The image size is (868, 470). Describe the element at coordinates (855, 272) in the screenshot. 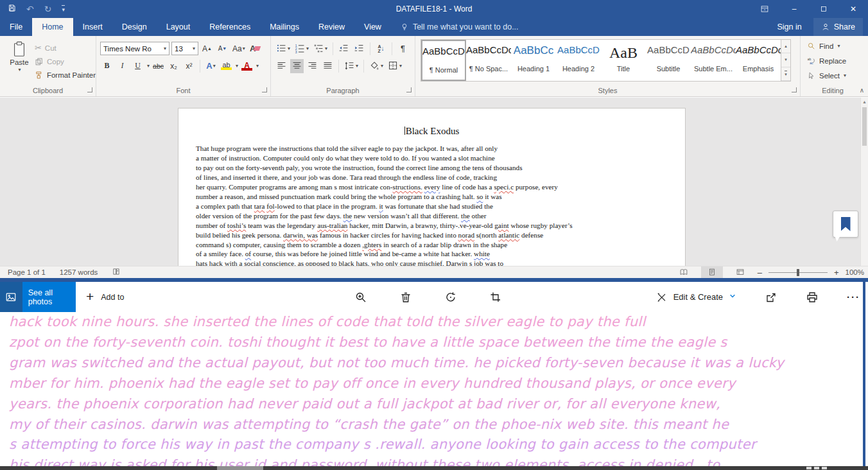

I see `zoom-level: 100%` at that location.